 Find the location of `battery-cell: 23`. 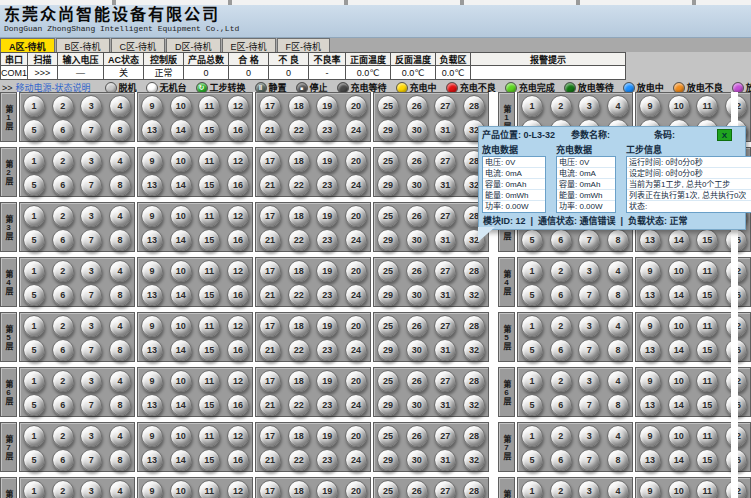

battery-cell: 23 is located at coordinates (327, 405).